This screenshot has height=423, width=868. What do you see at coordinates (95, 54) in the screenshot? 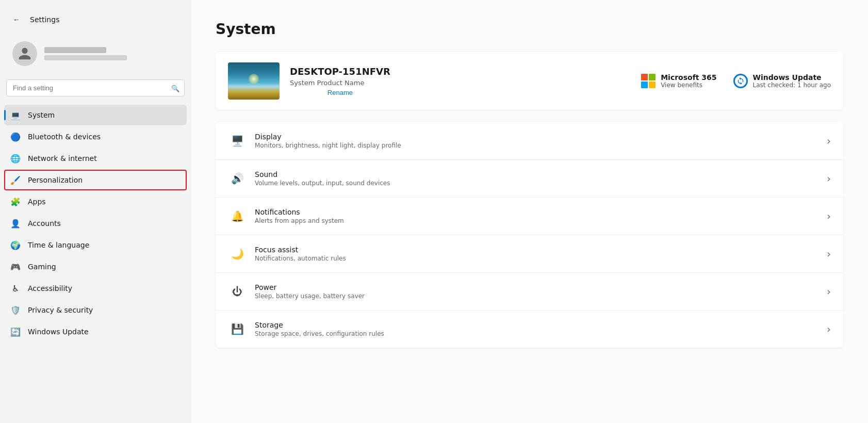
I see `user-section` at bounding box center [95, 54].